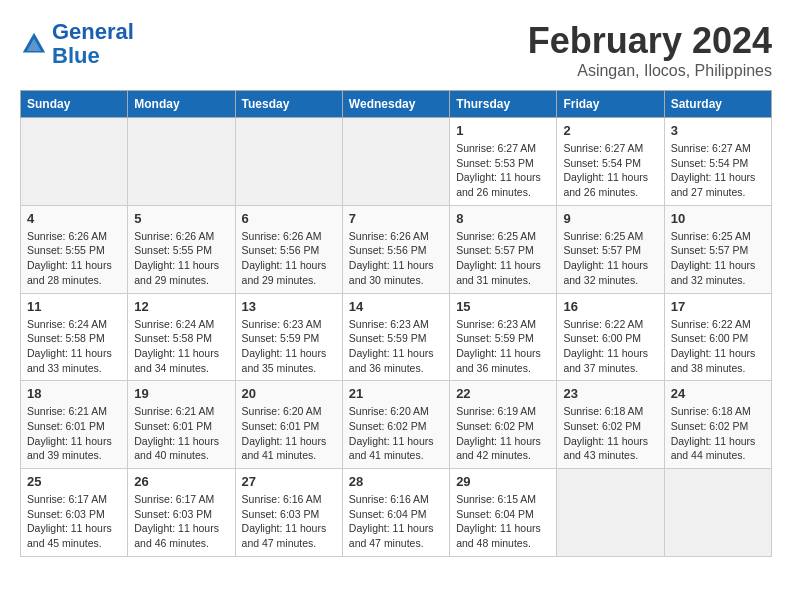 The width and height of the screenshot is (792, 612). I want to click on calendar-cell: 17Sunrise: 6:22 AM Sunset: 6:00 PM Dayli…, so click(718, 337).